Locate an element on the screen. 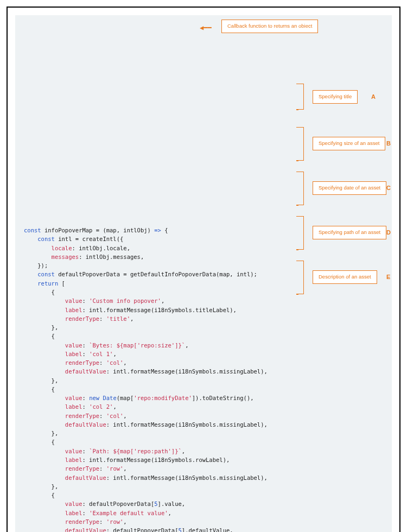 The image size is (407, 532). callout-c: Specifying date of an asset is located at coordinates (349, 188).